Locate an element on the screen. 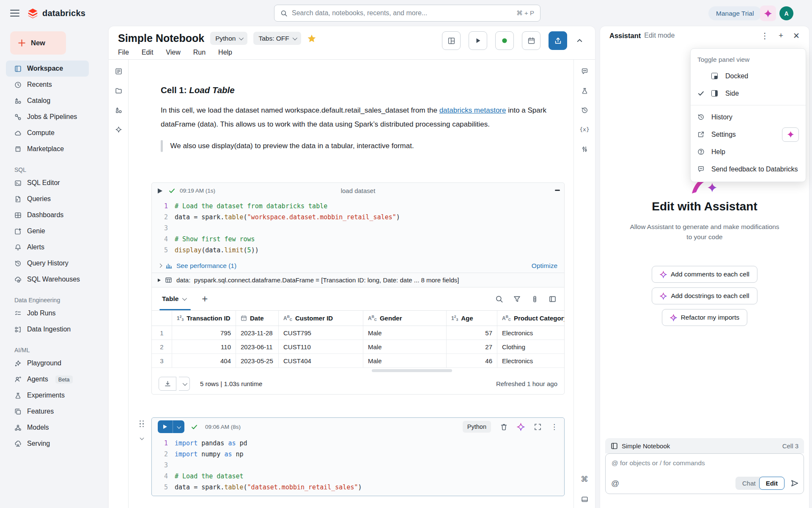 Image resolution: width=812 pixels, height=508 pixels. cell-resize-handle is located at coordinates (557, 190).